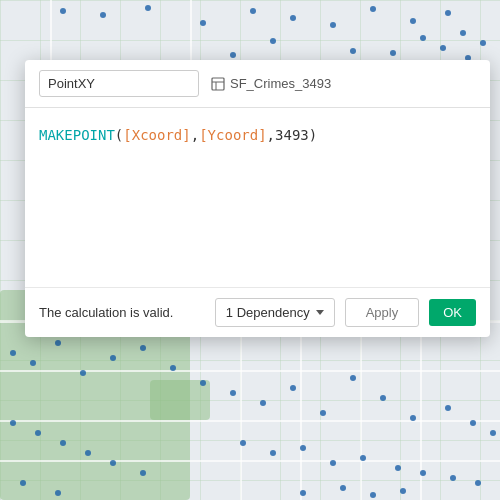  What do you see at coordinates (258, 312) in the screenshot?
I see `dialog-footer: The calculation is valid. 1 Dependency A…` at bounding box center [258, 312].